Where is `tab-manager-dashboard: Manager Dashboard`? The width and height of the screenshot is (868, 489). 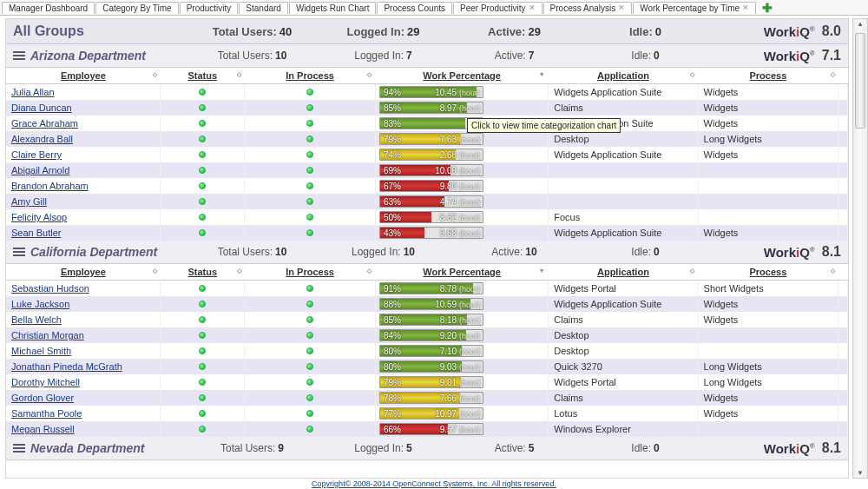
tab-manager-dashboard: Manager Dashboard is located at coordinates (49, 8).